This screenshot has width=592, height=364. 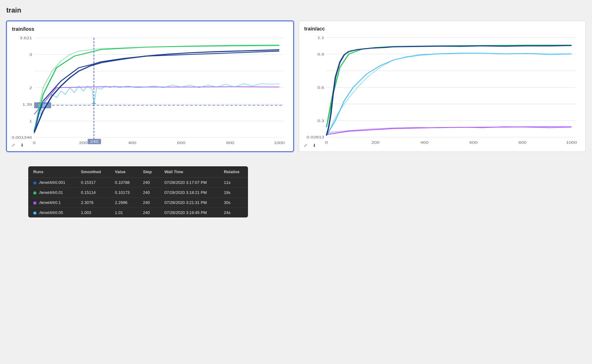 I want to click on tooltip-smoothed: 2.3076, so click(x=93, y=203).